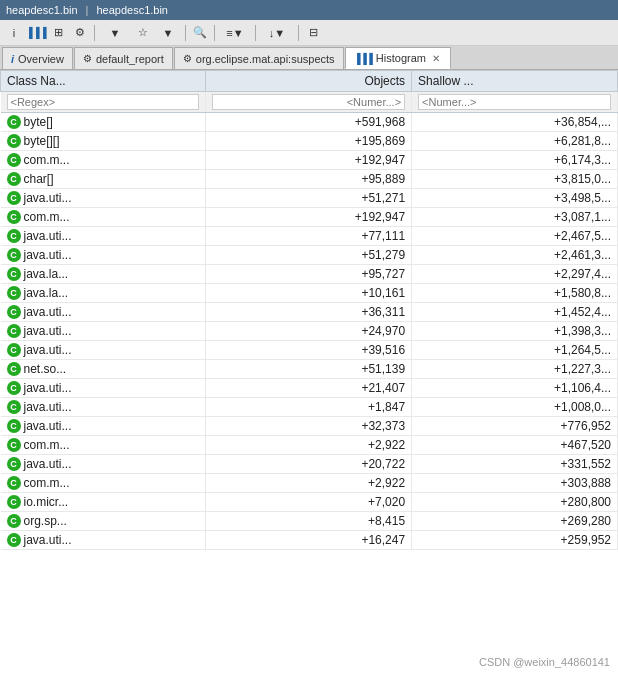 The height and width of the screenshot is (676, 618). What do you see at coordinates (310, 426) in the screenshot?
I see `table-row: C java.uti... +32,373+776,952` at bounding box center [310, 426].